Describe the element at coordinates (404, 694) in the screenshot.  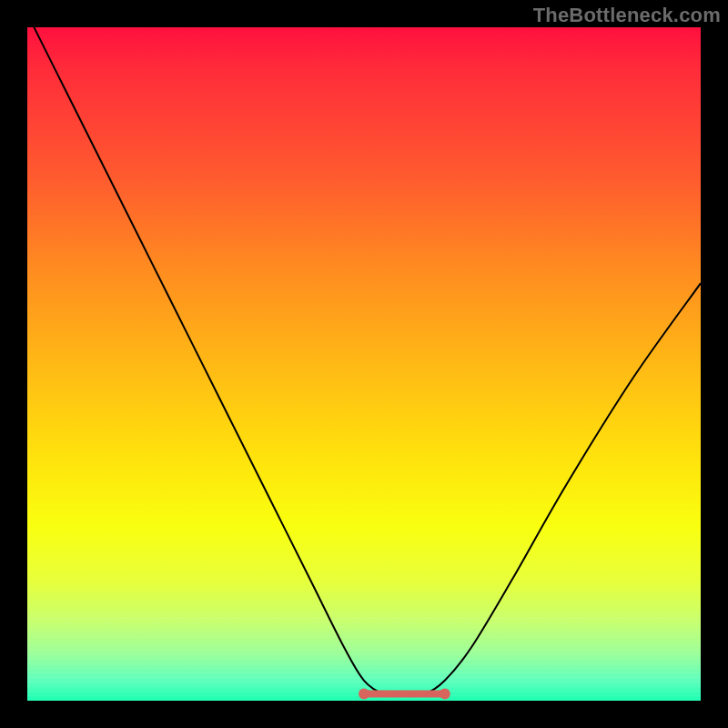
I see `minimum-markers` at that location.